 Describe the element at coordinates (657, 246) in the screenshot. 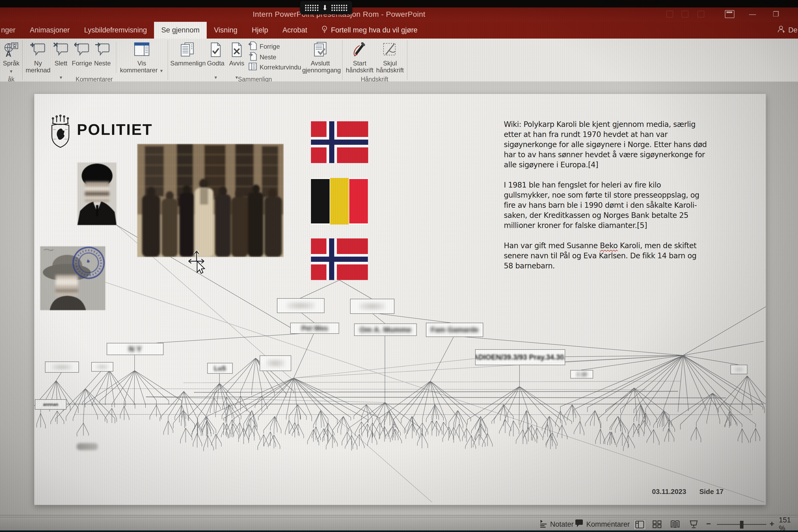

I see `p3-after: Karoli, men de skiftet` at that location.